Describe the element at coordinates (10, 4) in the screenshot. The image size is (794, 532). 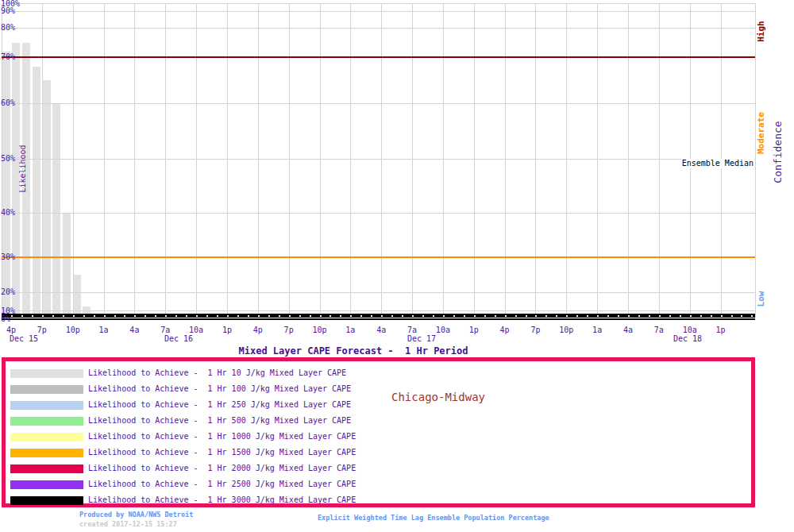
I see `y-tick-label: 100%` at that location.